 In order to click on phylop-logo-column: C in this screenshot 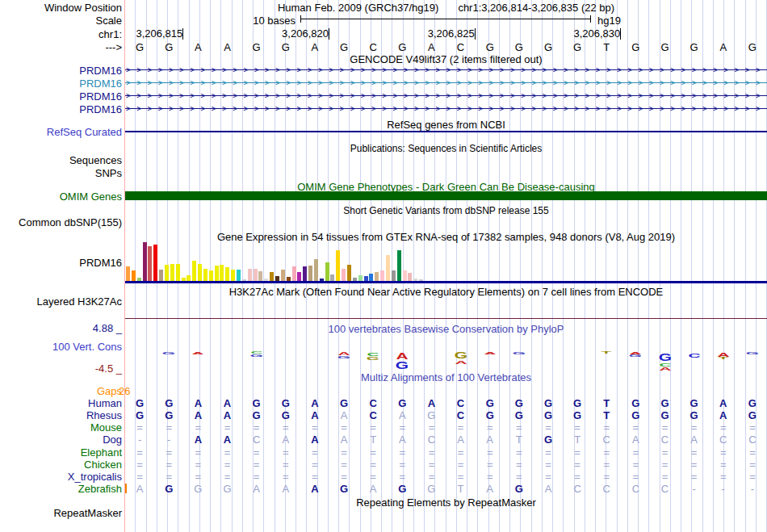, I will do `click(694, 355)`.